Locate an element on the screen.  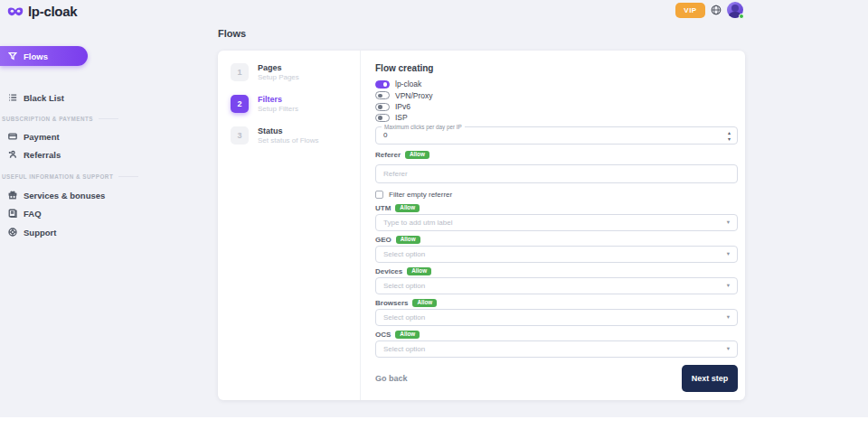
isp-toggle is located at coordinates (382, 117).